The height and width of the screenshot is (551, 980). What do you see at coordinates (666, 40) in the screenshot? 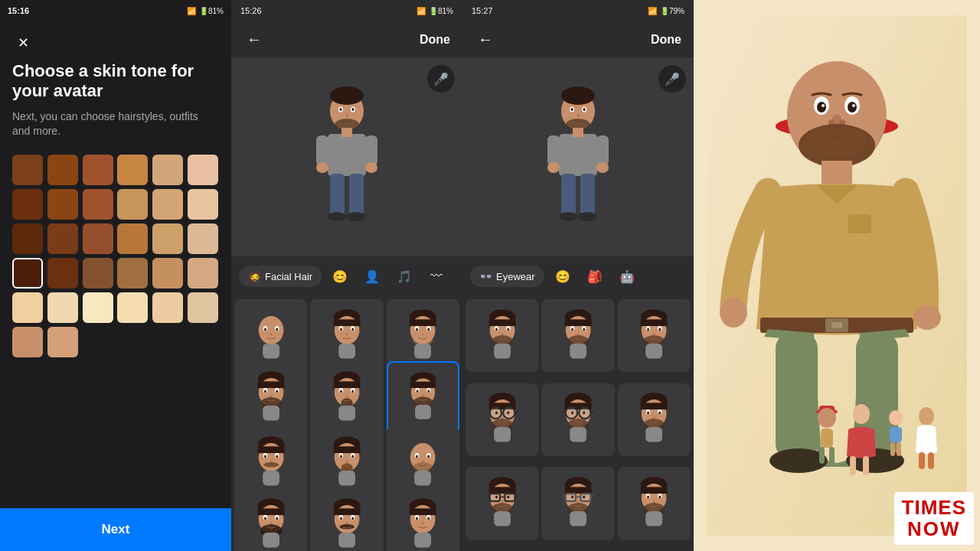
I see `done-button-3: Done` at bounding box center [666, 40].